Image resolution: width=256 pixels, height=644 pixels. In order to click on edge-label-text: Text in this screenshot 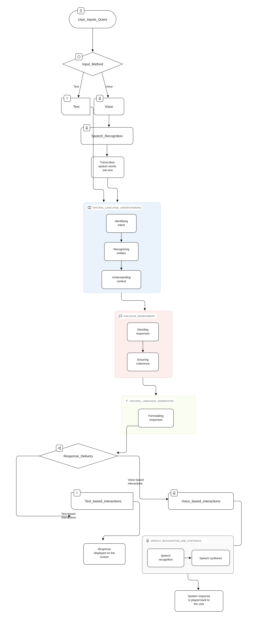, I will do `click(76, 86)`.